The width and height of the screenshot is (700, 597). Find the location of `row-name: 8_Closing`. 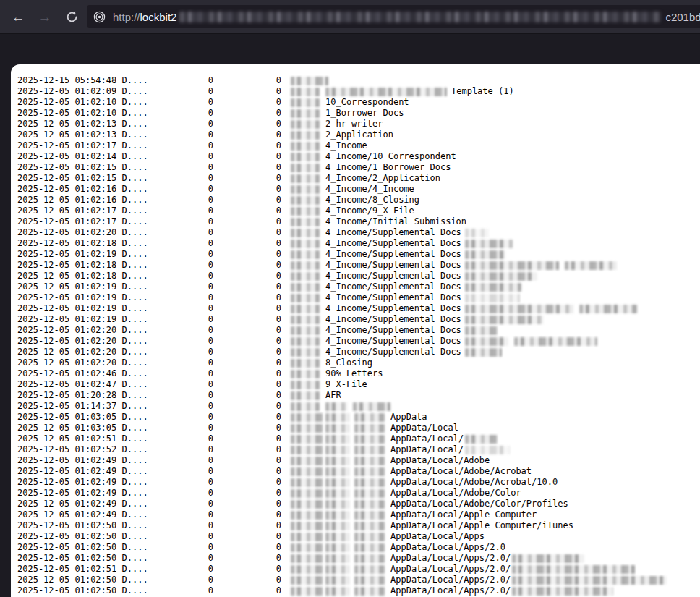

row-name: 8_Closing is located at coordinates (331, 363).